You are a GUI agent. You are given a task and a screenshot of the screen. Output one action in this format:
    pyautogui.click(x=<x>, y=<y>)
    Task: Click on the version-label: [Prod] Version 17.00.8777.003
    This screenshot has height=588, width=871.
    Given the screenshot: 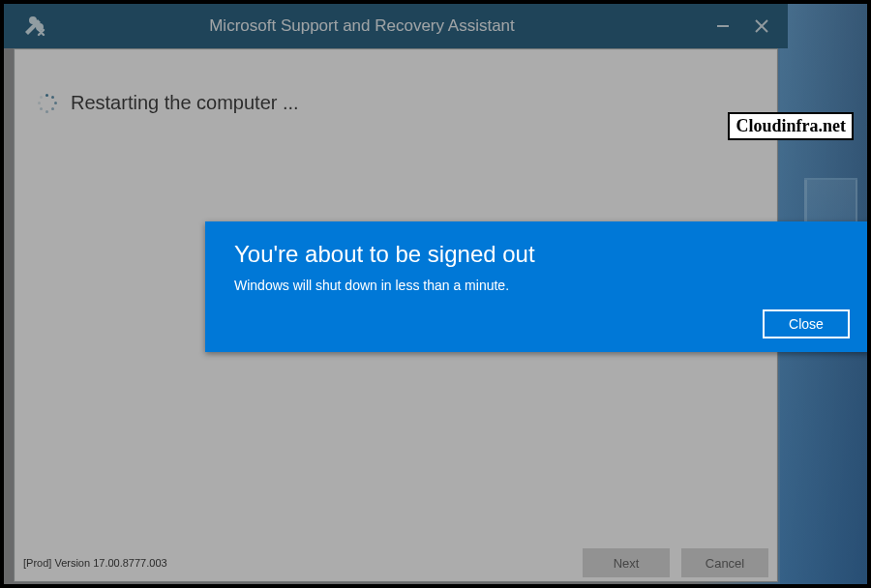 What is the action you would take?
    pyautogui.click(x=95, y=563)
    